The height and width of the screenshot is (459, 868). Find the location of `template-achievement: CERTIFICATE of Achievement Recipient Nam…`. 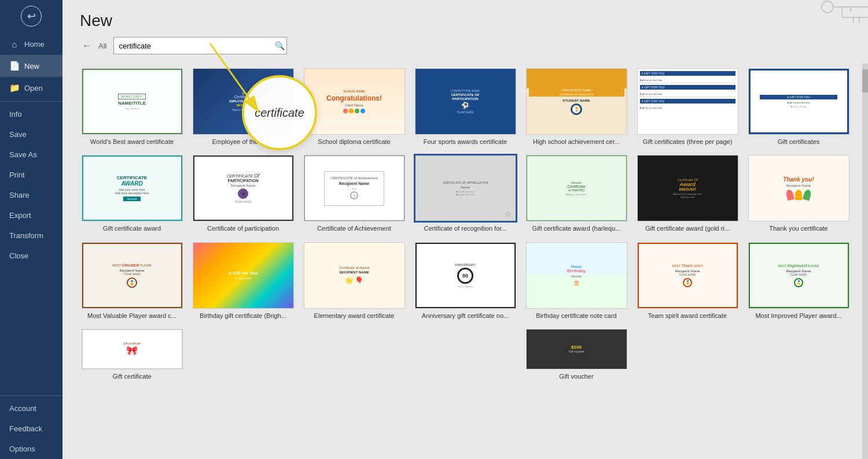

template-achievement: CERTIFICATE of Achievement Recipient Nam… is located at coordinates (354, 194).